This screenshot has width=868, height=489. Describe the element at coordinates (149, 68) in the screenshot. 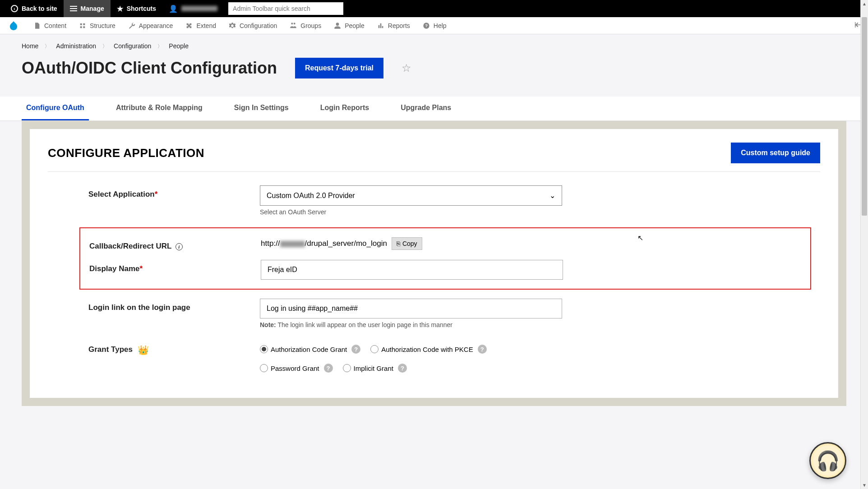

I see `page-title: OAuth/OIDC Client Configuration` at that location.